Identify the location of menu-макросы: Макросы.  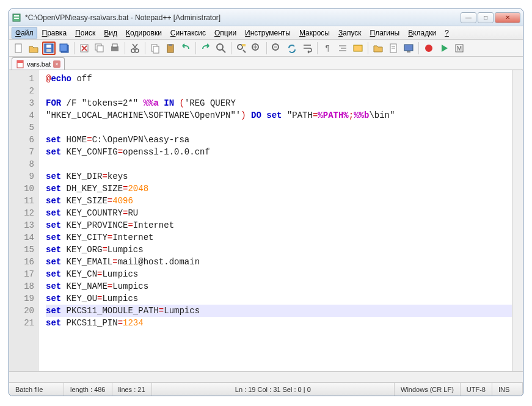
(315, 33).